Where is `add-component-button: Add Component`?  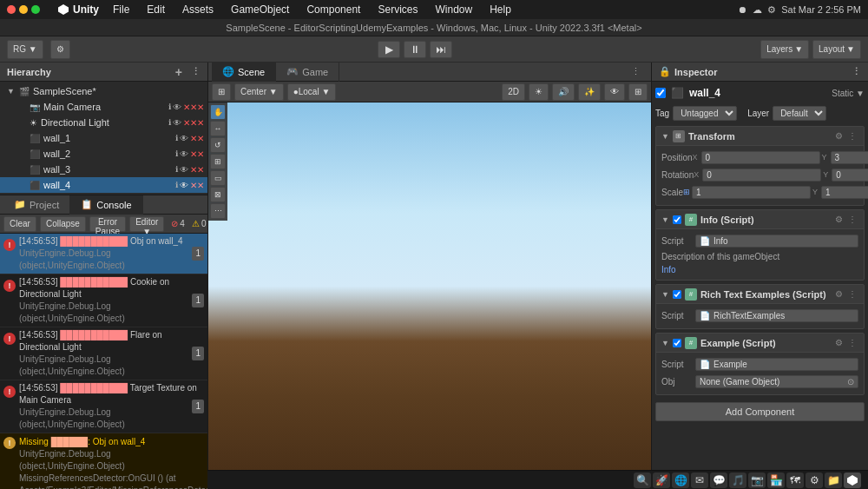 add-component-button: Add Component is located at coordinates (760, 412).